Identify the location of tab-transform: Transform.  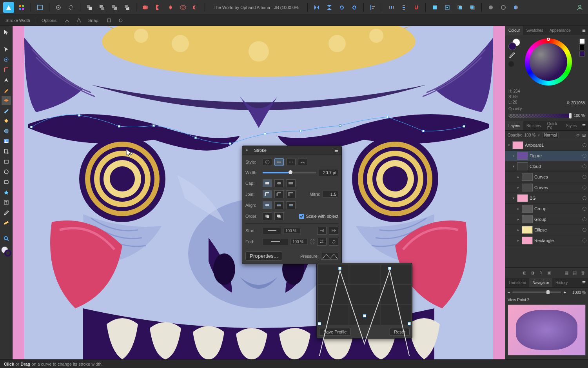
(517, 282).